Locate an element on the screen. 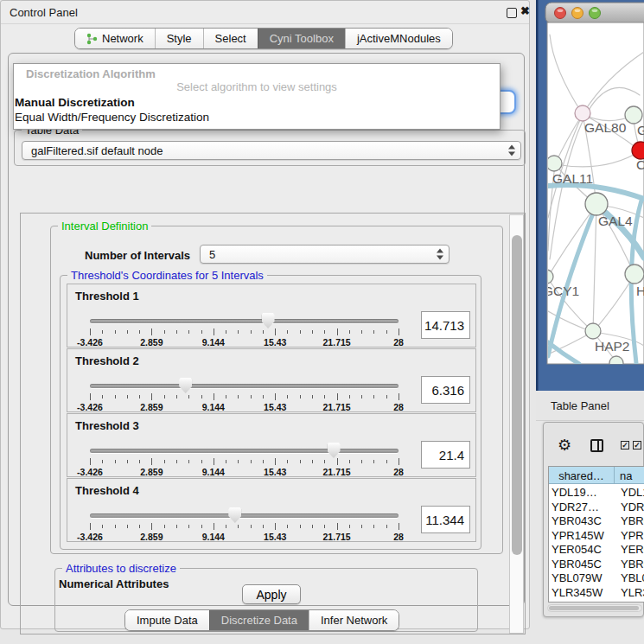 The height and width of the screenshot is (644, 644). column-header-shared-name: shared… is located at coordinates (582, 475).